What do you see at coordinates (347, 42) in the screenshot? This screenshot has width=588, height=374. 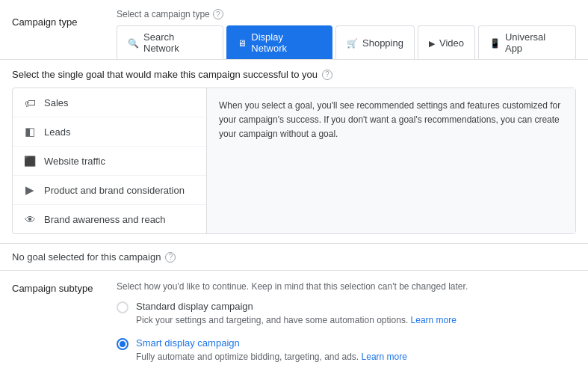 I see `network-tabs: Search Network Display Network Shopping …` at bounding box center [347, 42].